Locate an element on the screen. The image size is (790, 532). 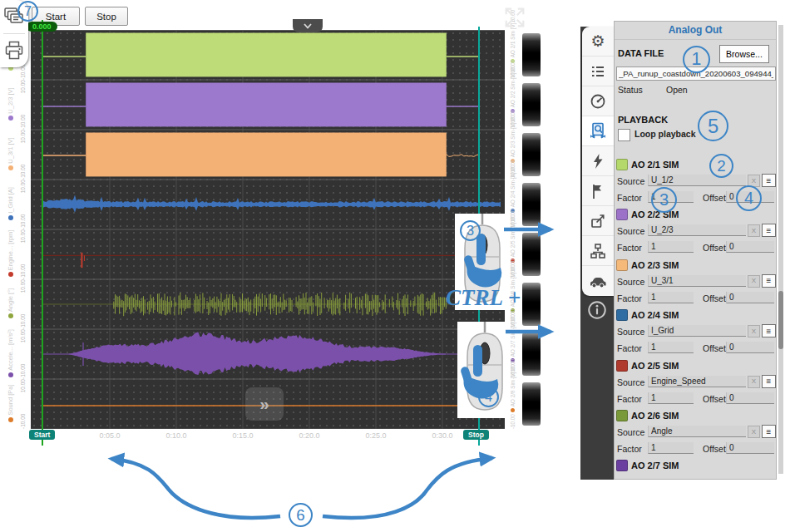
annotation-circle-5: 5 is located at coordinates (713, 126).